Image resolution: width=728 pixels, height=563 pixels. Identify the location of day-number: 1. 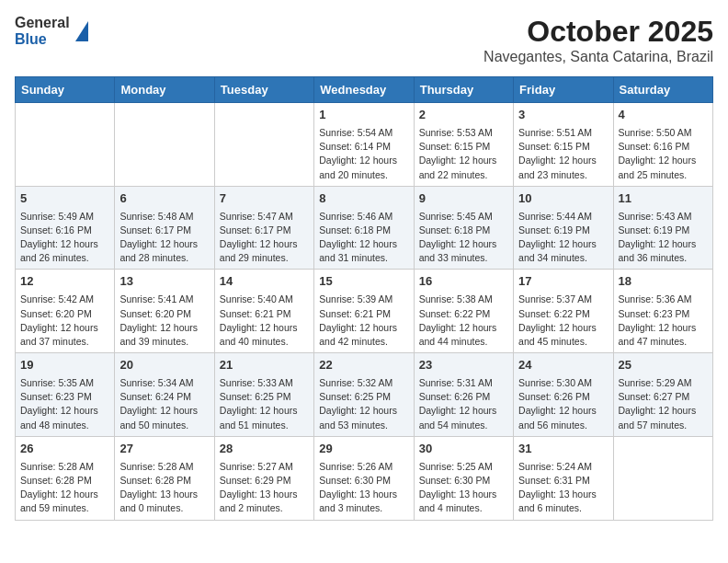
(364, 116).